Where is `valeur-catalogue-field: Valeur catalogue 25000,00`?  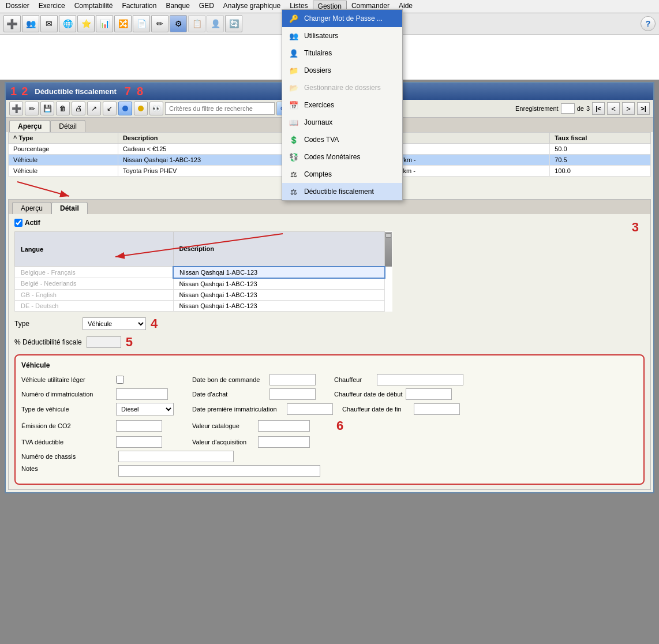 valeur-catalogue-field: Valeur catalogue 25000,00 is located at coordinates (251, 426).